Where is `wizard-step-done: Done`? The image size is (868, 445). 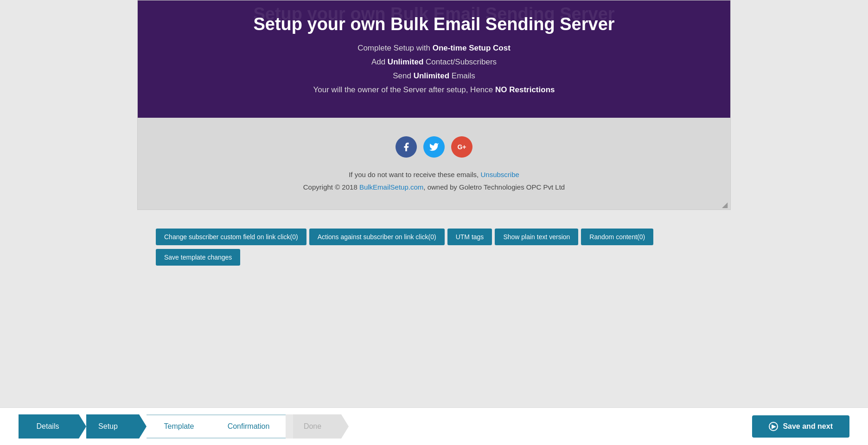 wizard-step-done: Done is located at coordinates (313, 426).